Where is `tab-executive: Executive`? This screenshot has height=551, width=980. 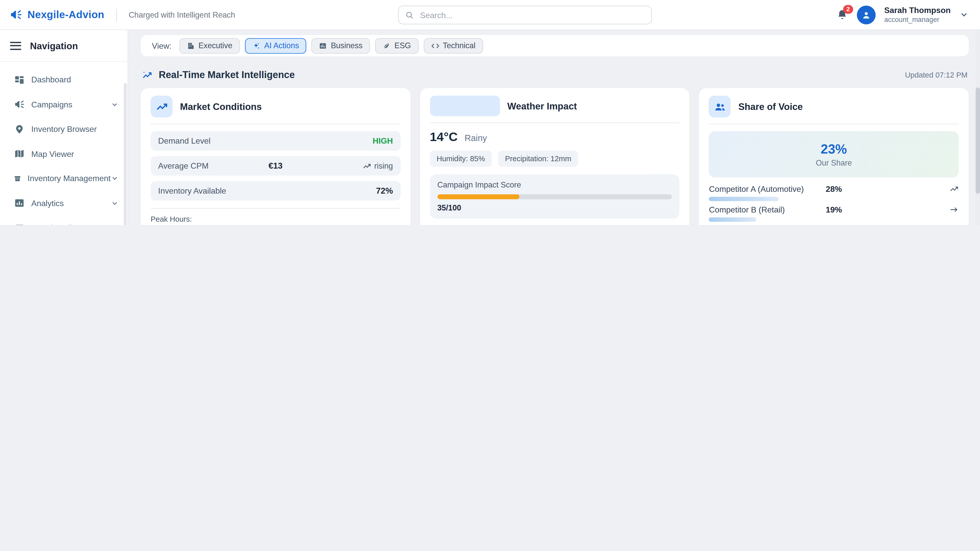 tab-executive: Executive is located at coordinates (210, 46).